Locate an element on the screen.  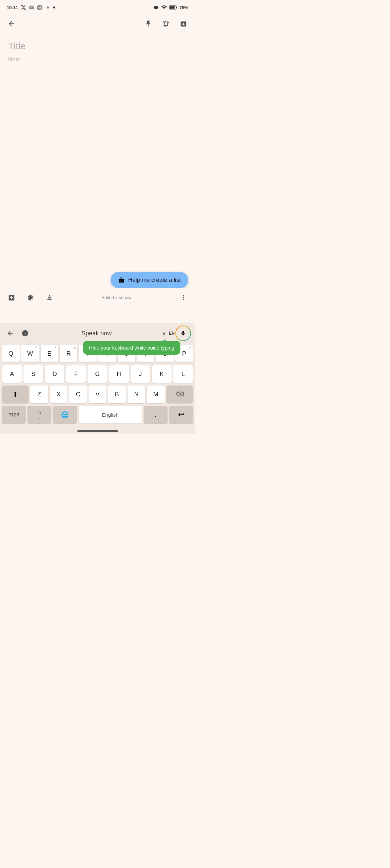
key-e: 3E is located at coordinates (50, 354).